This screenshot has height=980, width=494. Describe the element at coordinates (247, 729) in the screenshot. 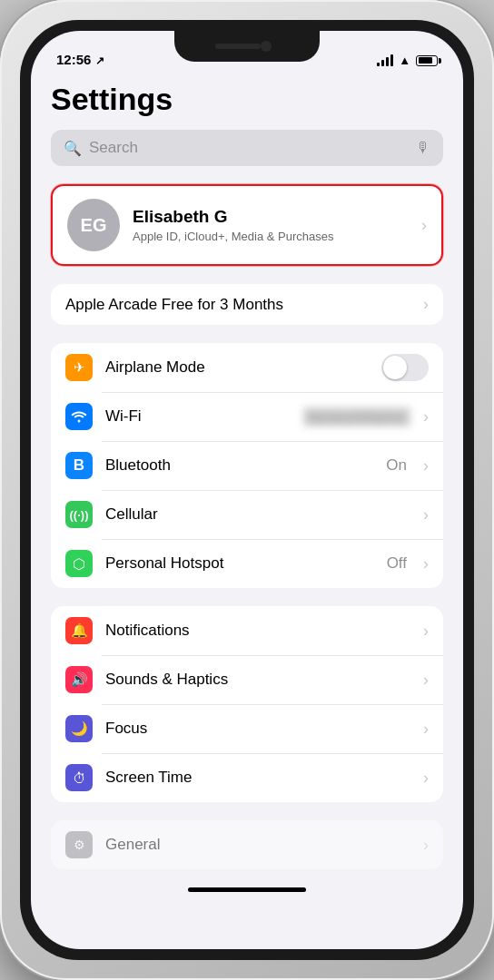

I see `focus-row: 🌙 Focus ›` at that location.